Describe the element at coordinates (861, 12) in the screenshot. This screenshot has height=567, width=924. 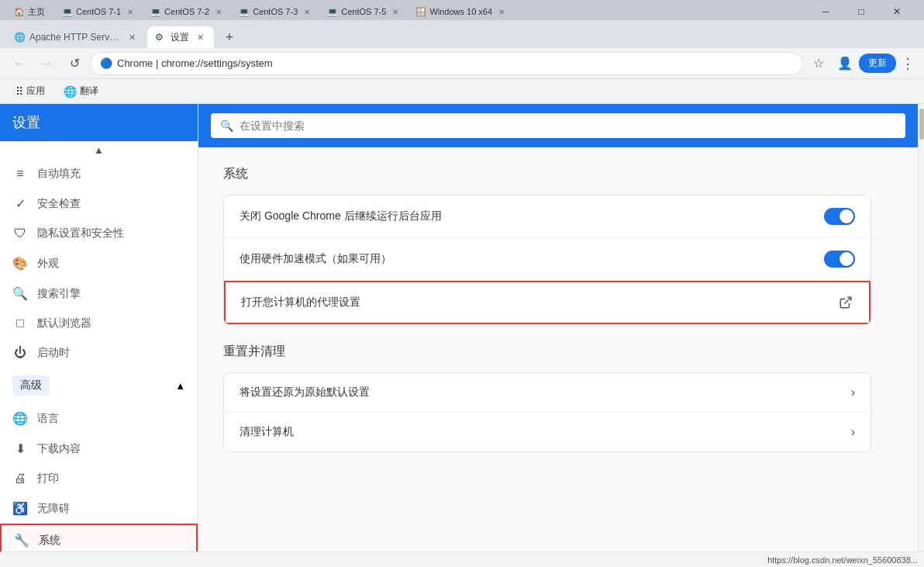
I see `maximize-button: □` at that location.